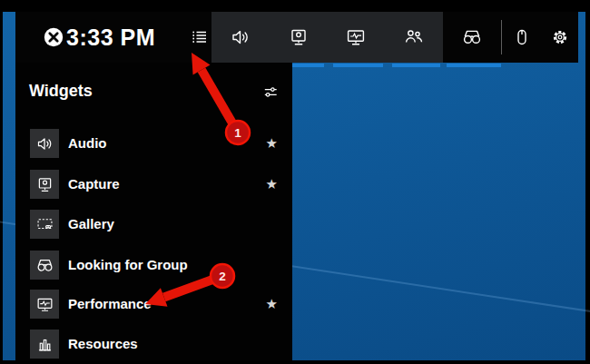  What do you see at coordinates (200, 37) in the screenshot?
I see `widget-menu-button` at bounding box center [200, 37].